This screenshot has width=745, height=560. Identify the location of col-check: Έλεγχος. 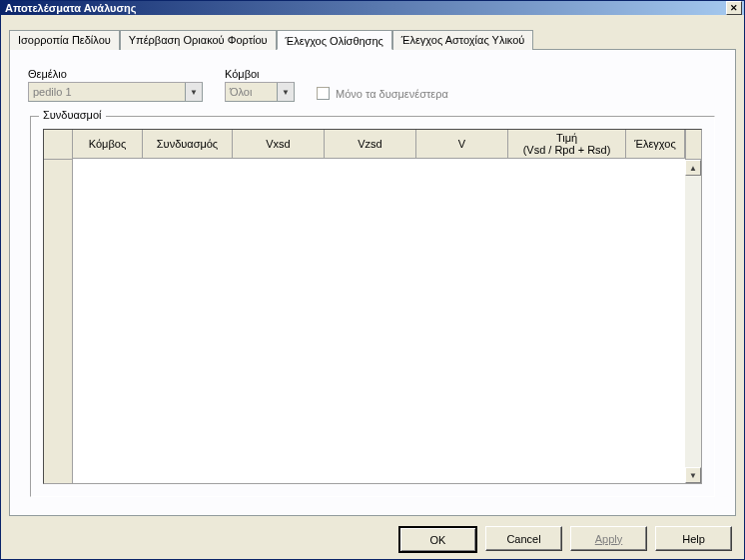
(655, 144).